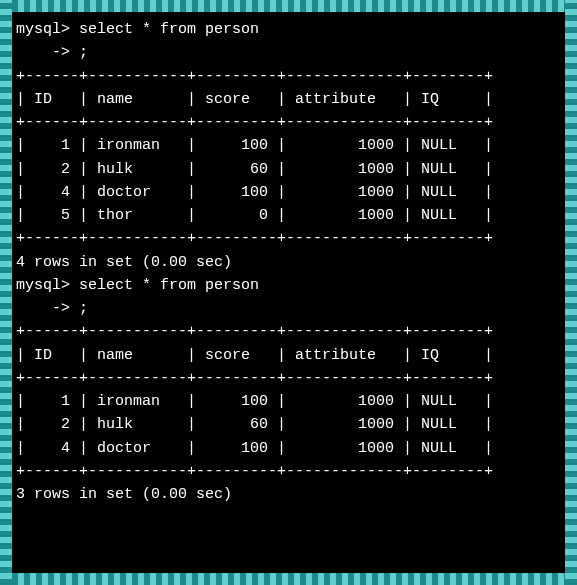 The width and height of the screenshot is (577, 585). I want to click on result-status: 3 rows in set (0.00 sec), so click(288, 494).